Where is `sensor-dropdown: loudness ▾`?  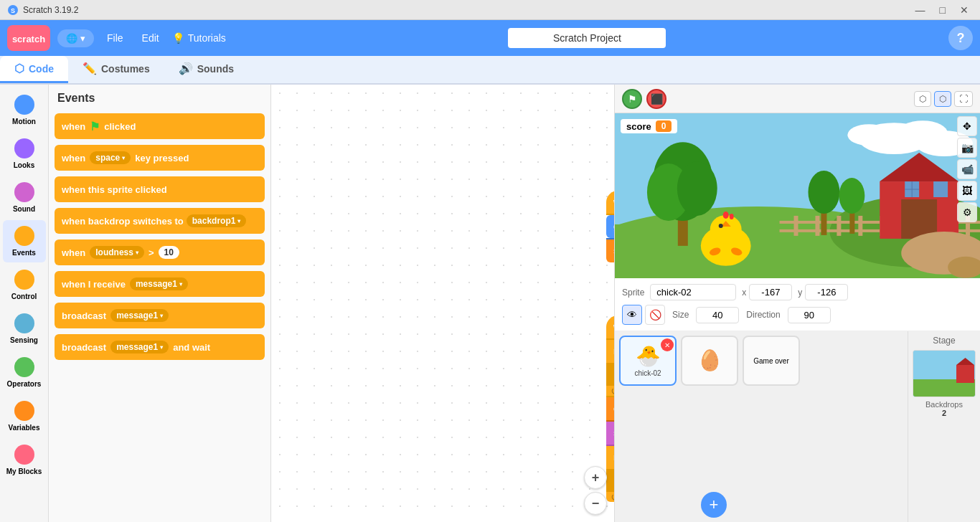 sensor-dropdown: loudness ▾ is located at coordinates (117, 252).